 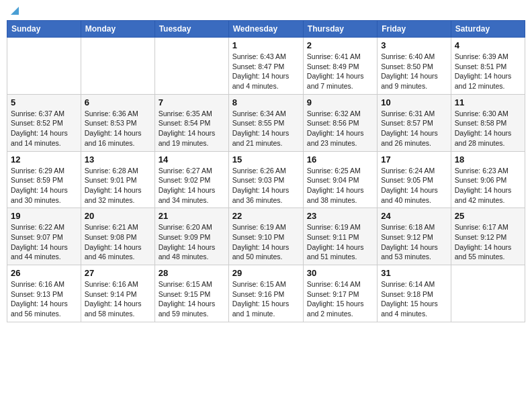 I want to click on day-cell: 22 Sunrise: 6:19 AMSunset: 9:10 PMDaylig…, so click(x=266, y=236).